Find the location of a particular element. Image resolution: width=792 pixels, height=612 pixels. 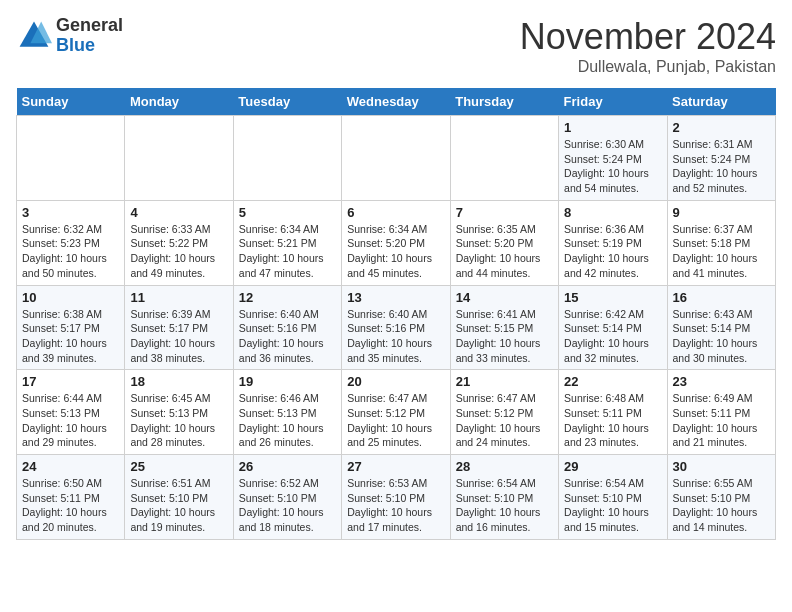

day-number: 27 is located at coordinates (396, 466).